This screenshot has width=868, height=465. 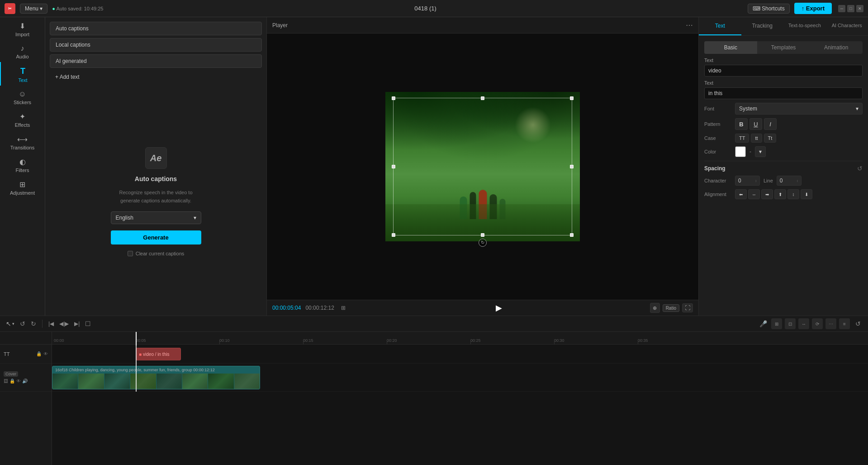 What do you see at coordinates (23, 74) in the screenshot?
I see `tool-text: TText` at bounding box center [23, 74].